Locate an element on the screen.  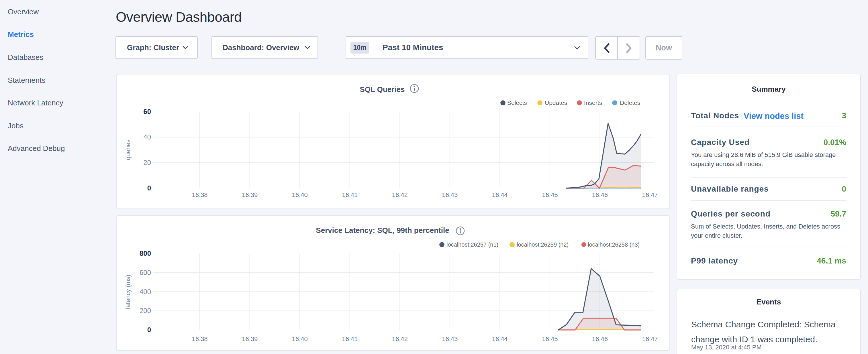
svg-text: Inserts is located at coordinates (593, 103).